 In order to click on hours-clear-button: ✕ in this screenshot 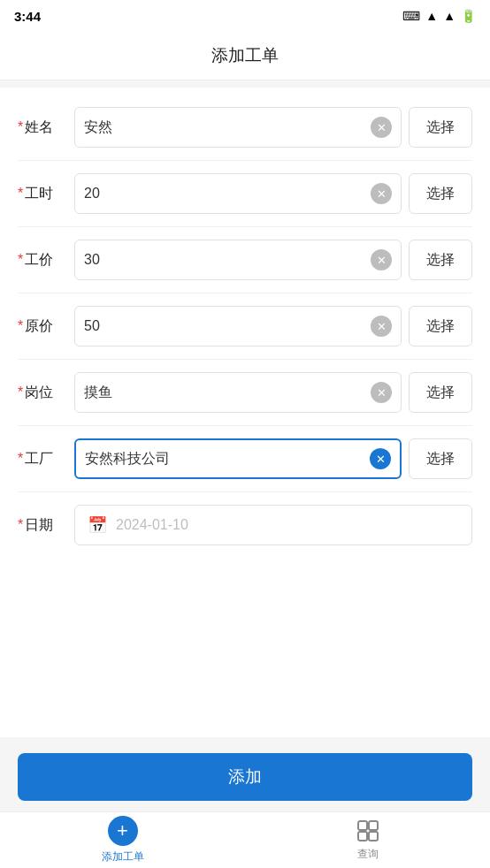, I will do `click(381, 194)`.